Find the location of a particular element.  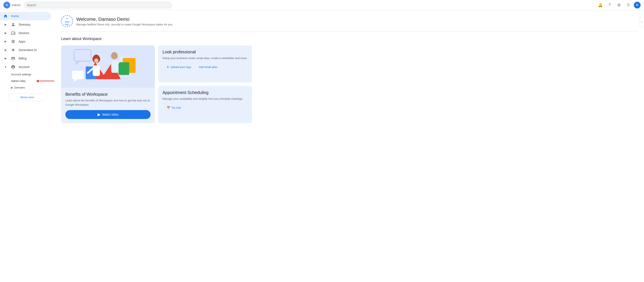

apps-icon is located at coordinates (13, 41).